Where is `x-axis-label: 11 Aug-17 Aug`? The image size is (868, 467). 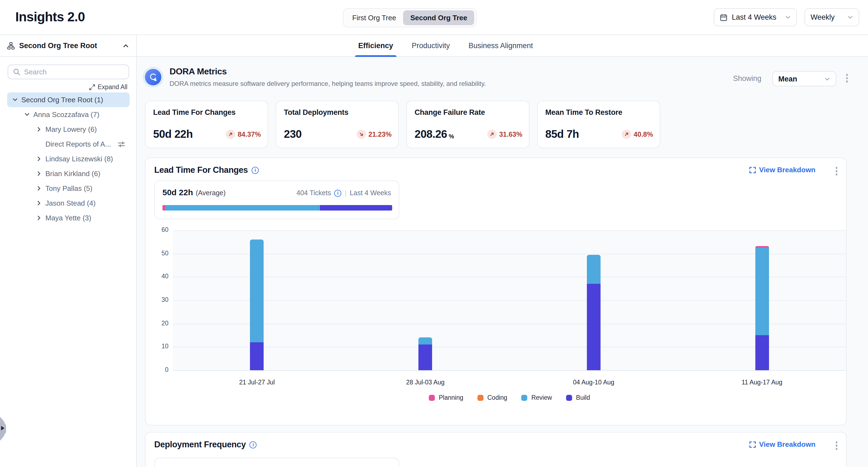
x-axis-label: 11 Aug-17 Aug is located at coordinates (762, 382).